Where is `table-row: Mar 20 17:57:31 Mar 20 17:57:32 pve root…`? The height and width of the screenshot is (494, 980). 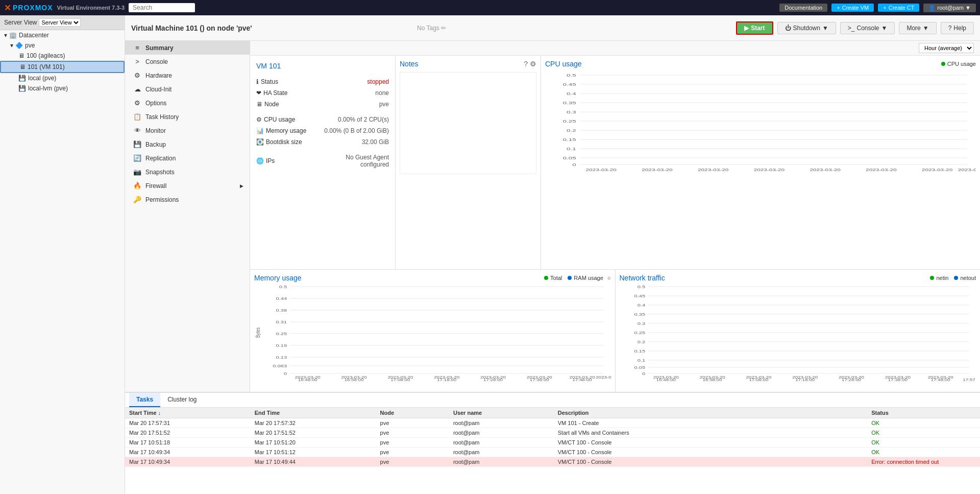 table-row: Mar 20 17:57:31 Mar 20 17:57:32 pve root… is located at coordinates (552, 423).